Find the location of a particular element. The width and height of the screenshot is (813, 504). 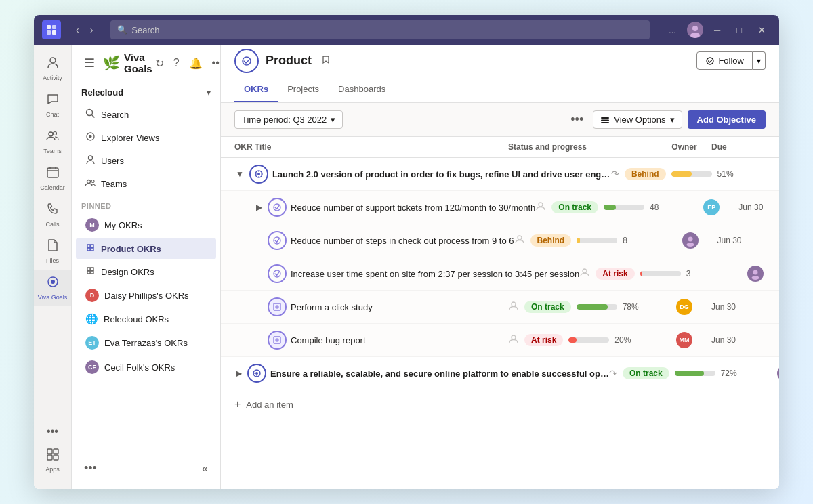

tab-dashboards-label: Dashboards is located at coordinates (362, 89).